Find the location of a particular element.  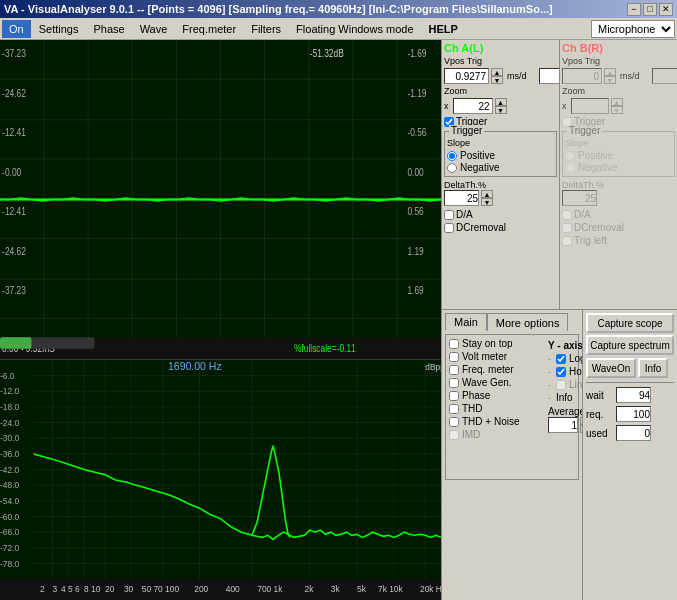

ch-b-da-row: D/A is located at coordinates (618, 214).